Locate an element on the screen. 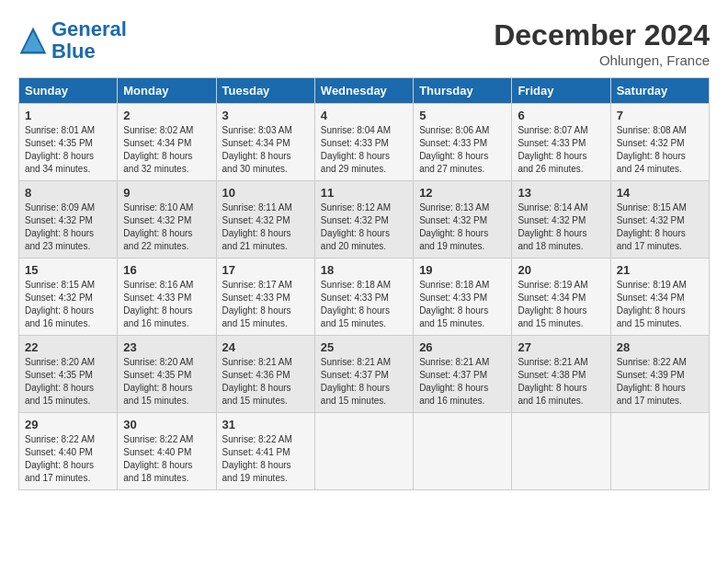 The width and height of the screenshot is (728, 563). day-number: 9 is located at coordinates (166, 193).